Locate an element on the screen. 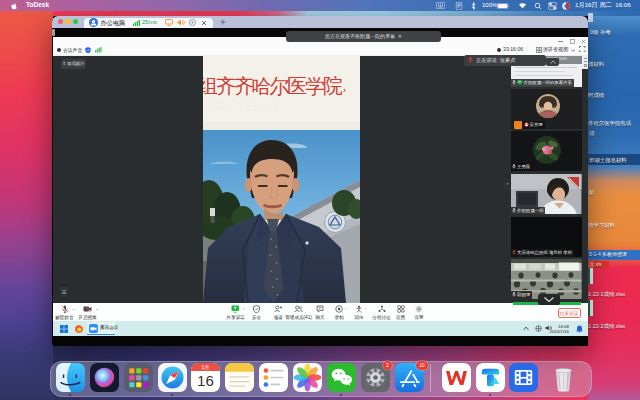 Image resolution: width=640 pixels, height=400 pixels. svg-text: 组齐齐哈尔医学院 is located at coordinates (273, 86).